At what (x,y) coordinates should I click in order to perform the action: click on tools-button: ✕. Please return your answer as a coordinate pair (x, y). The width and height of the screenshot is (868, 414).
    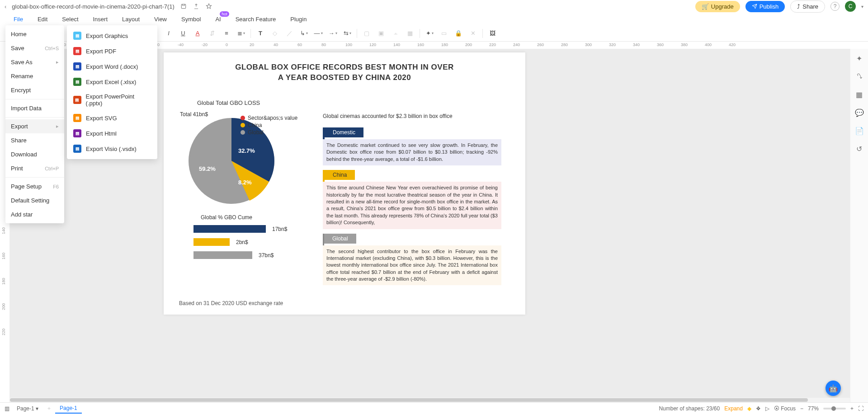
    Looking at the image, I should click on (473, 33).